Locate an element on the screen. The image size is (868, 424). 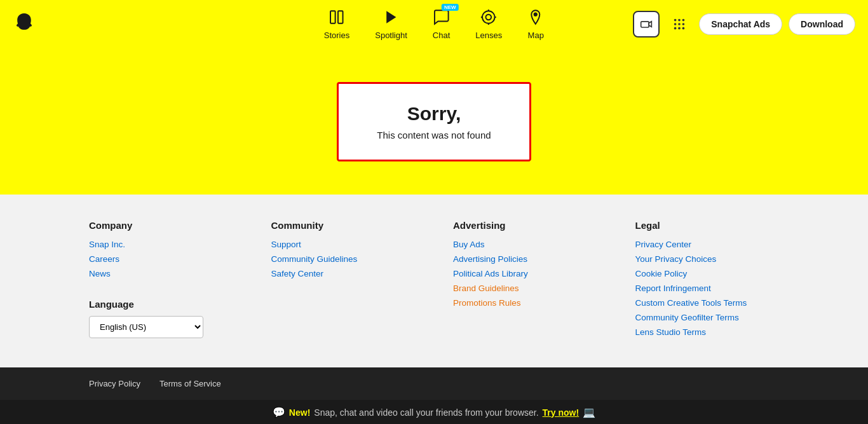
header: Stories Spotlight NEW Chat is located at coordinates (434, 24).